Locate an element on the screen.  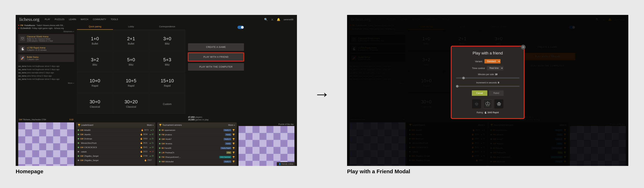
tournament-meta: 3,843 players • finishes in 1 hour is located at coordinates (40, 41).